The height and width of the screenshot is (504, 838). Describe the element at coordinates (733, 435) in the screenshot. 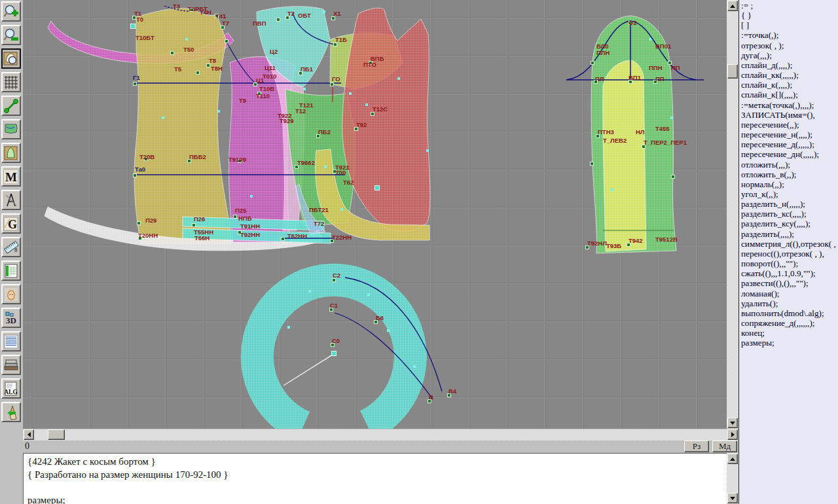

I see `scroll-right-icon` at that location.